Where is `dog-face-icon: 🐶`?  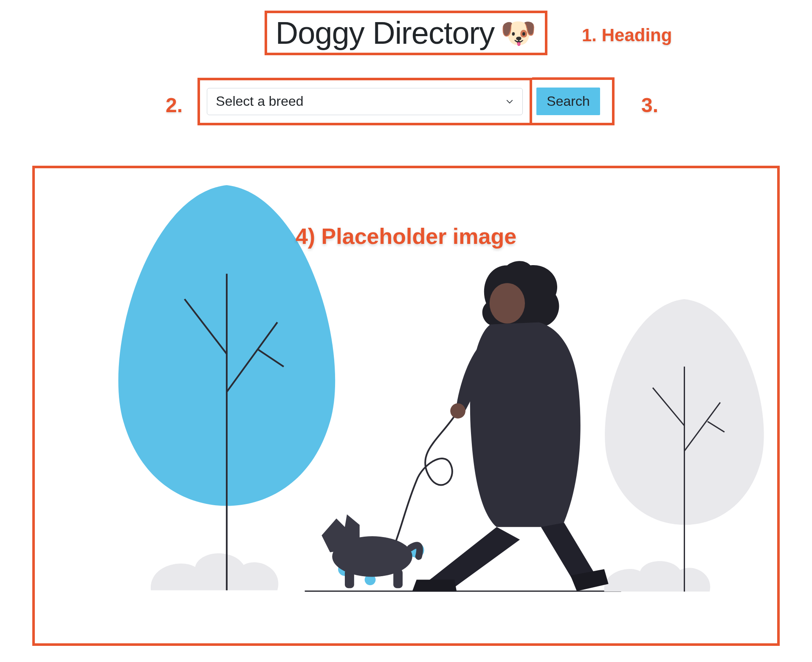
dog-face-icon: 🐶 is located at coordinates (518, 33).